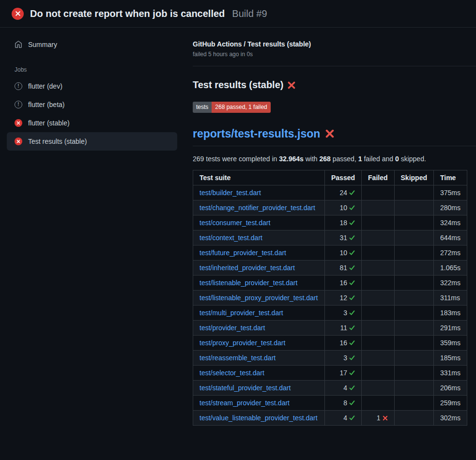 The width and height of the screenshot is (476, 460). I want to click on table-row: test/inherited_provider_test.dart811.065…, so click(330, 267).